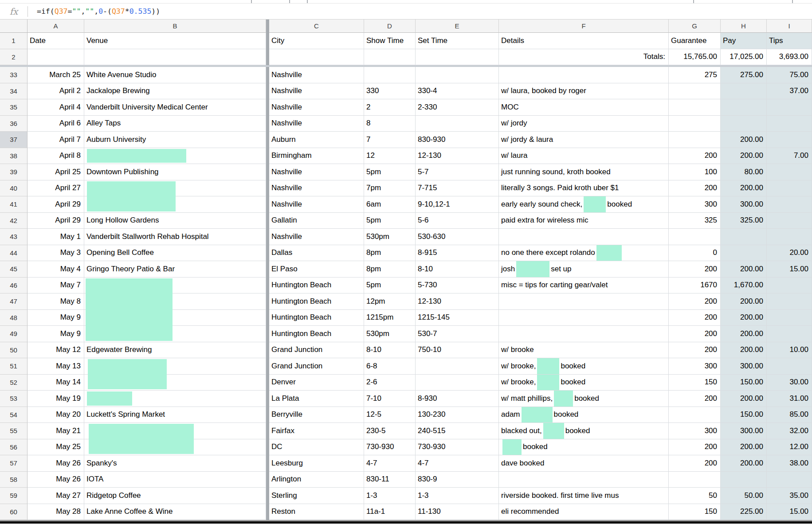  Describe the element at coordinates (789, 26) in the screenshot. I see `column-header-I: I` at that location.